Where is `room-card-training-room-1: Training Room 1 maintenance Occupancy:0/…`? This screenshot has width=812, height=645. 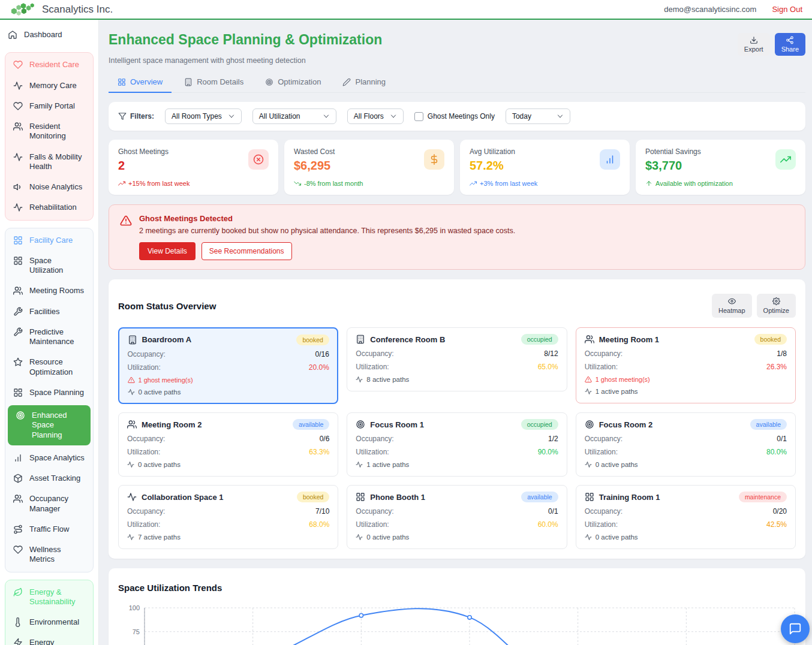
room-card-training-room-1: Training Room 1 maintenance Occupancy:0/… is located at coordinates (686, 517).